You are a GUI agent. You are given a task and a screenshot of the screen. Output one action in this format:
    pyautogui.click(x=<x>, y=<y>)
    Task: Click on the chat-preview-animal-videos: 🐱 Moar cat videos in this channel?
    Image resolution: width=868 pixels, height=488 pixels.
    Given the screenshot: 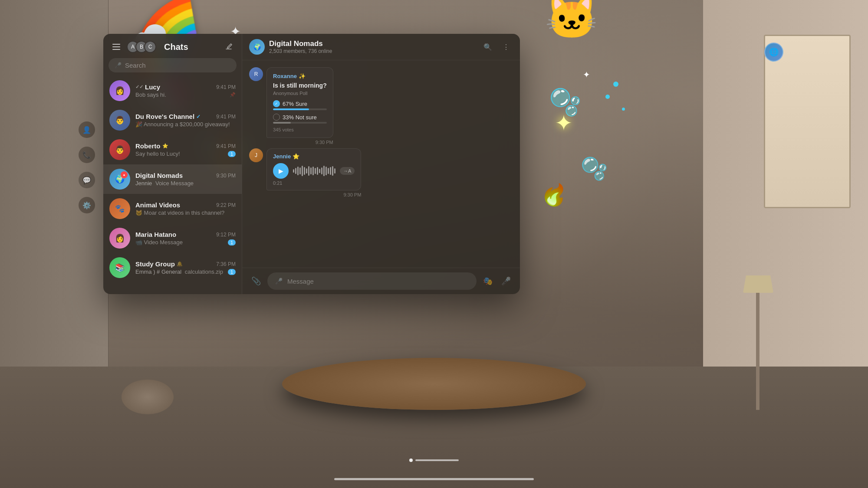 What is the action you would take?
    pyautogui.click(x=180, y=213)
    